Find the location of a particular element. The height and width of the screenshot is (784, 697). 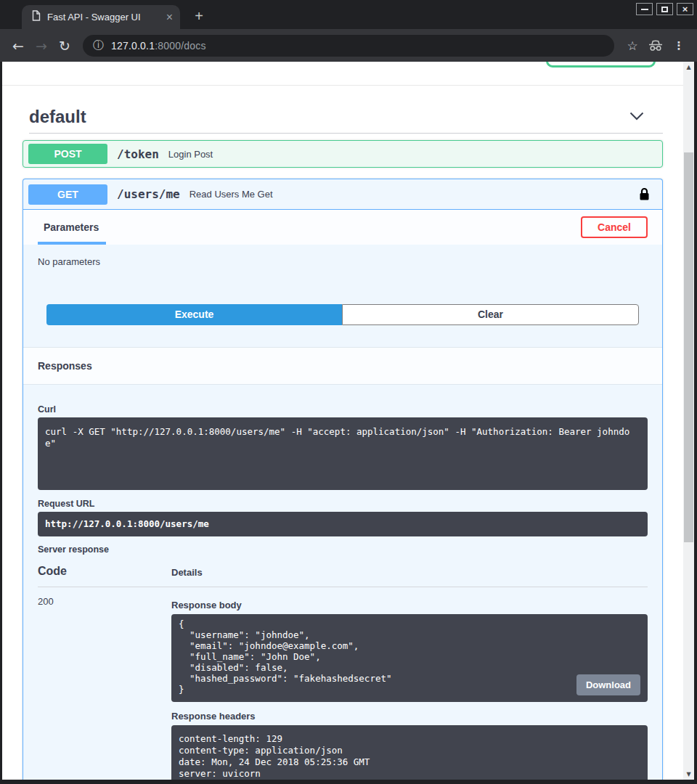

response-headers-label: Response headers is located at coordinates (409, 716).